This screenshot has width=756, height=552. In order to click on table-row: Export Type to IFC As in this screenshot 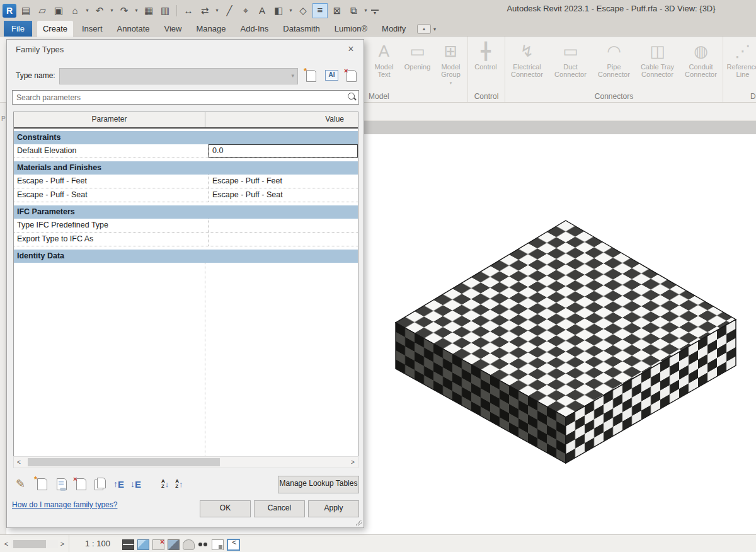, I will do `click(186, 239)`.